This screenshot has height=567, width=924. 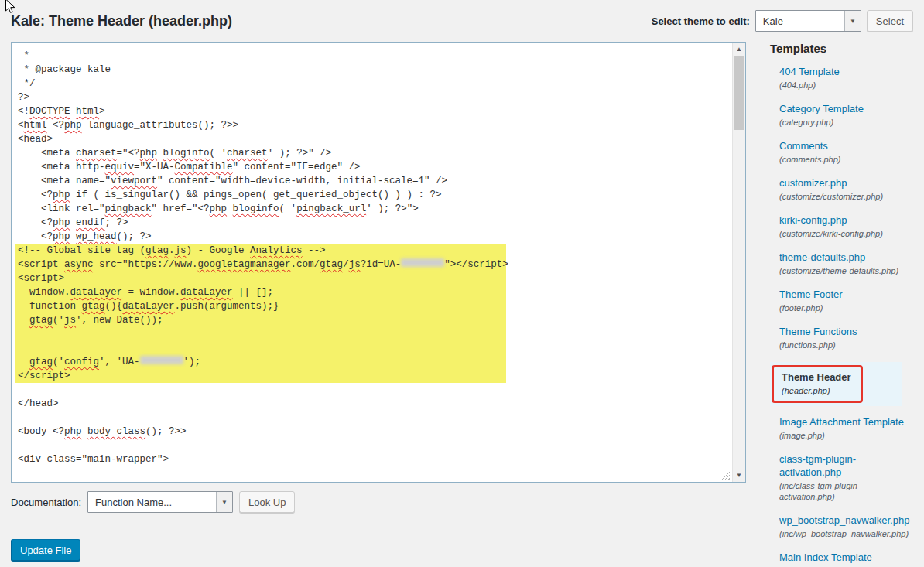 What do you see at coordinates (46, 503) in the screenshot?
I see `documentation-label: Documentation:` at bounding box center [46, 503].